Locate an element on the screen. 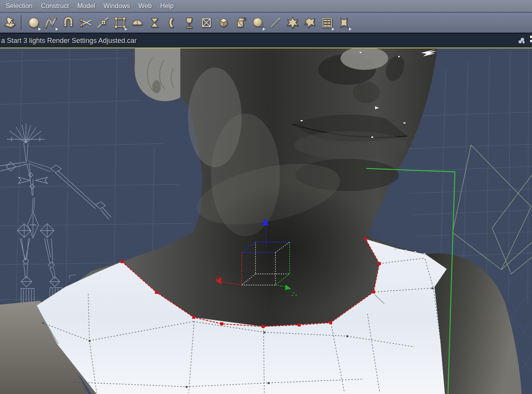 This screenshot has height=394, width=532. pen-tool is located at coordinates (275, 23).